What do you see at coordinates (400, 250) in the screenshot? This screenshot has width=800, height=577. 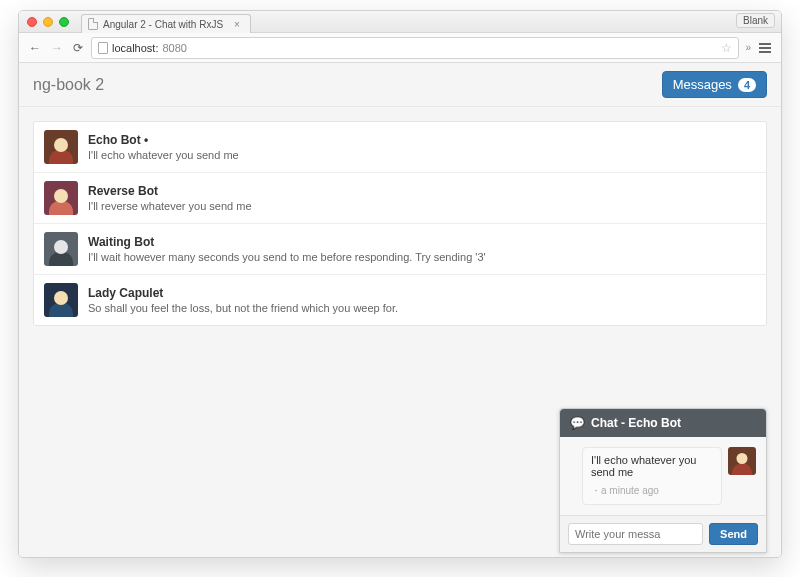 I see `thread-item: Waiting BotI'll wait however many second…` at bounding box center [400, 250].